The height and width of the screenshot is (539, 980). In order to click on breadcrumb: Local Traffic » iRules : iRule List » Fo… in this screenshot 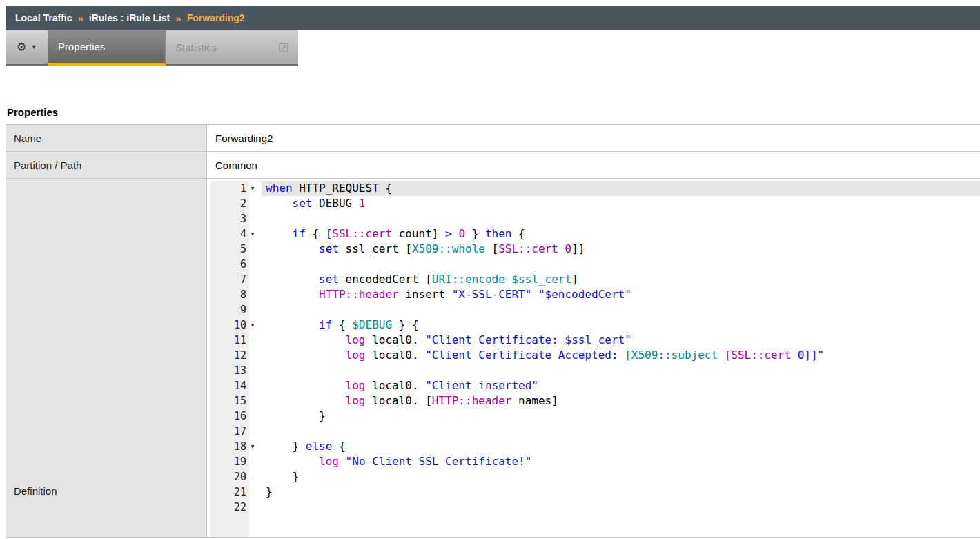, I will do `click(493, 18)`.